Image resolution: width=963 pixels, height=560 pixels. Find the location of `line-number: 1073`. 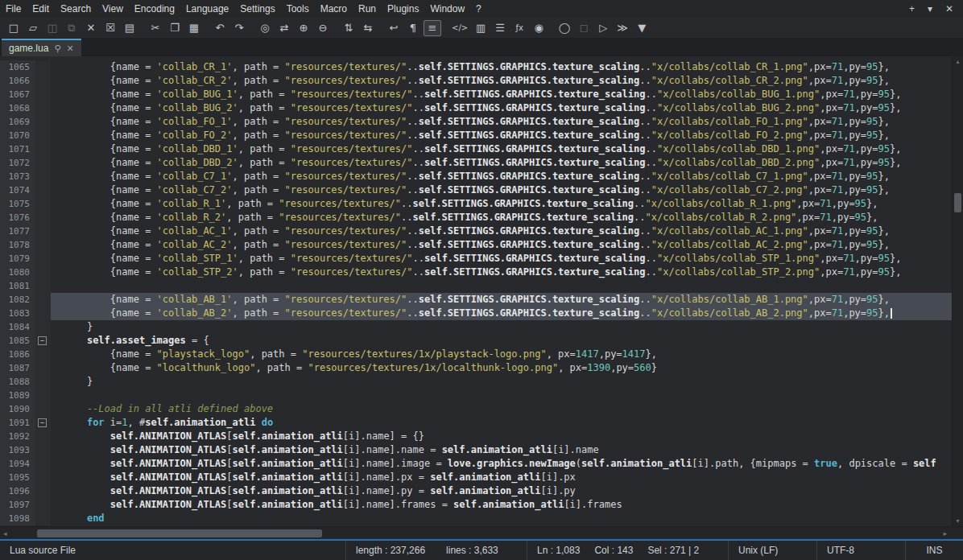

line-number: 1073 is located at coordinates (18, 177).